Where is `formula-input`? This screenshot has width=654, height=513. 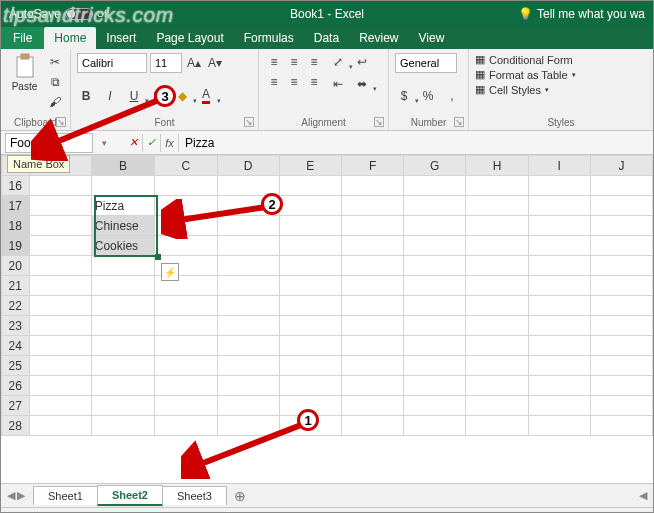
formula-input is located at coordinates (416, 143).